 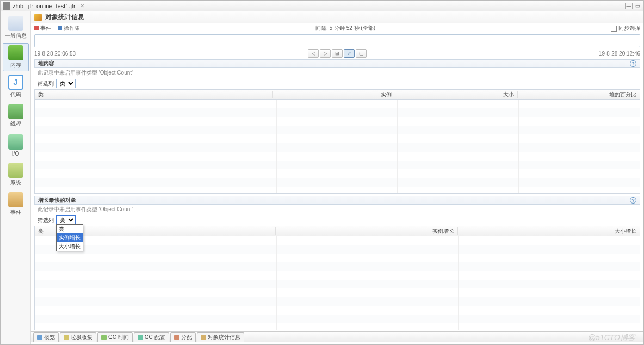 I want to click on section2-title: 增长最快的对象, so click(x=57, y=200).